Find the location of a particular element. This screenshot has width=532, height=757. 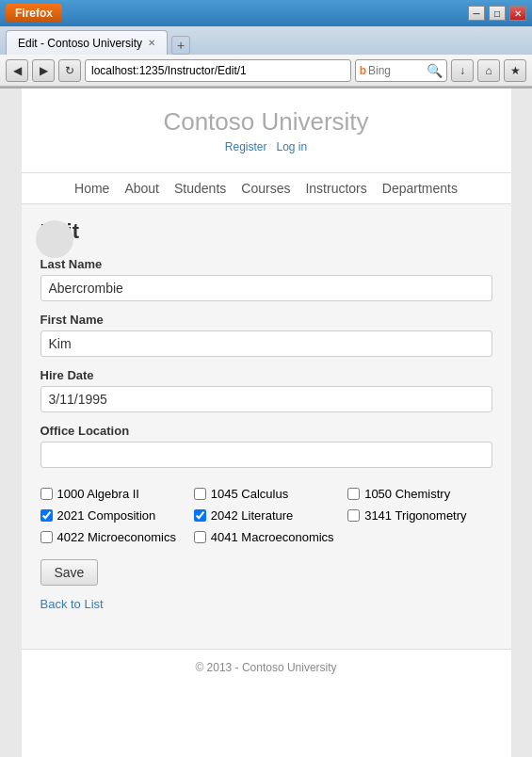

site-footer: © 2013 - Contoso University is located at coordinates (266, 667).